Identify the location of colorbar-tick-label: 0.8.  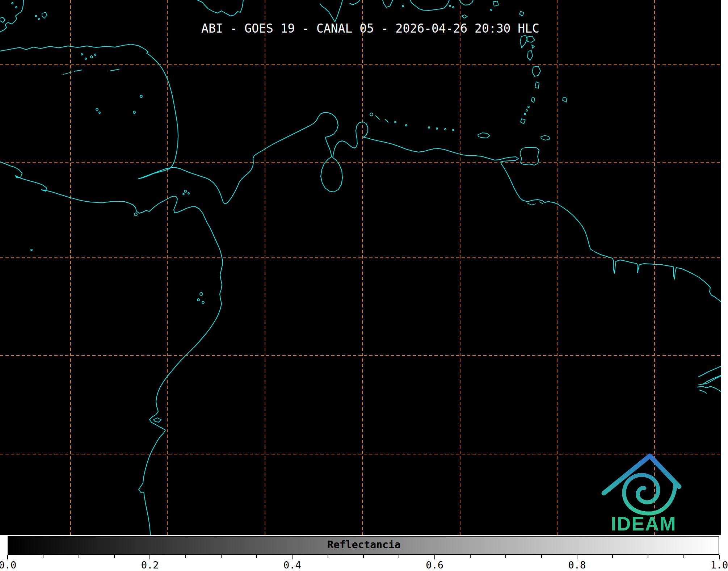
(577, 565).